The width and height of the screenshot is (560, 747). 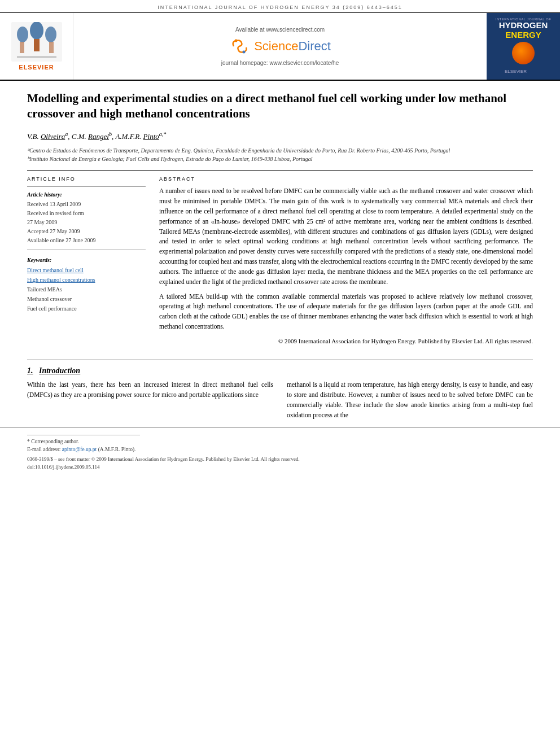 I want to click on section-number: 1., so click(x=30, y=370).